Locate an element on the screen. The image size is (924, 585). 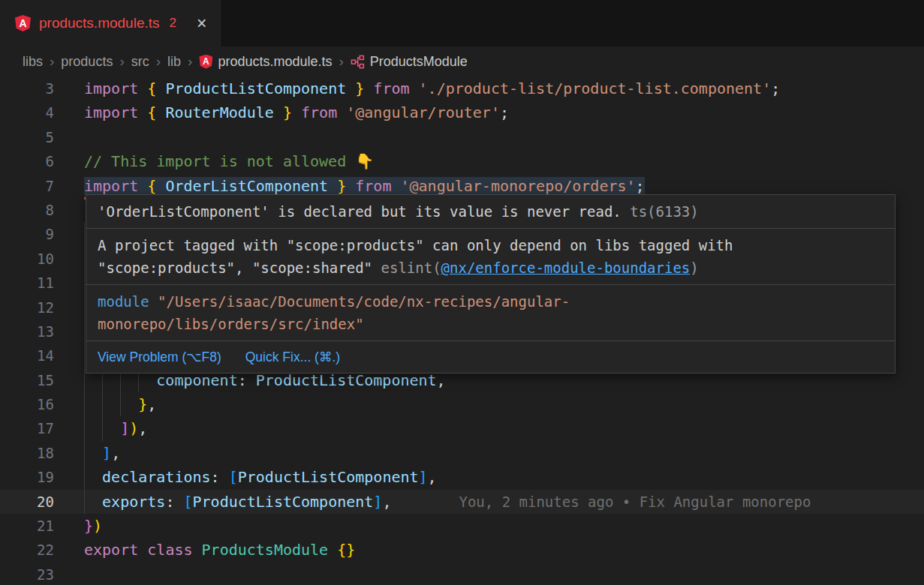
breadcrumb-label: ProductsModule is located at coordinates (419, 62).